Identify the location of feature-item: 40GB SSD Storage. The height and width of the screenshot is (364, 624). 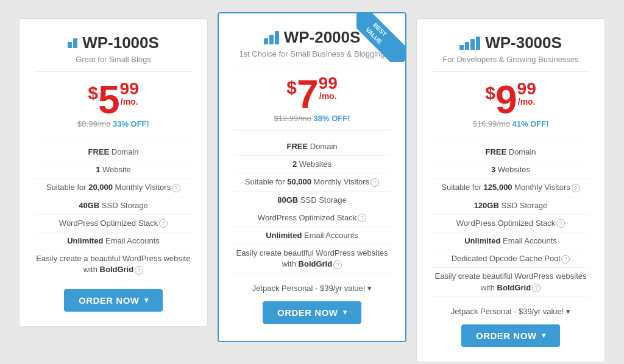
(113, 206).